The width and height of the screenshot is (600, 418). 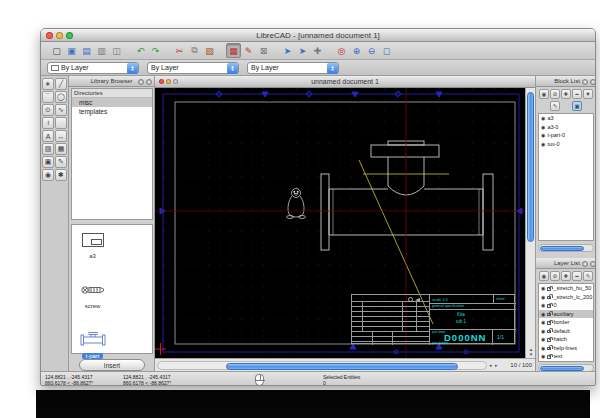 What do you see at coordinates (318, 50) in the screenshot?
I see `move-button: ✚` at bounding box center [318, 50].